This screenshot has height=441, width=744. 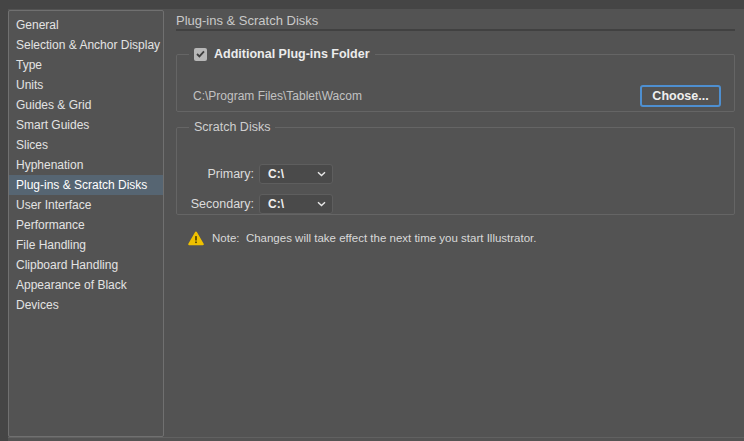 I want to click on sidebar-item-smart-guides: Smart Guides, so click(x=86, y=125).